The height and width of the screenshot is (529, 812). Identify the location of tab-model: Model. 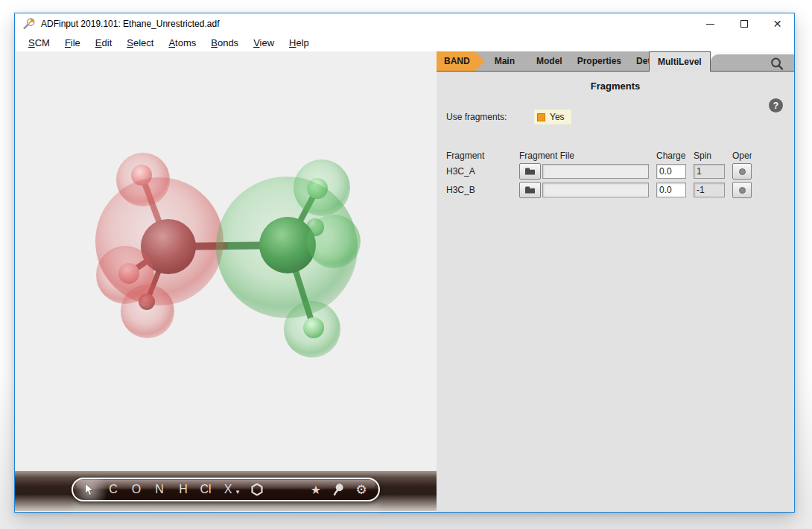
(550, 61).